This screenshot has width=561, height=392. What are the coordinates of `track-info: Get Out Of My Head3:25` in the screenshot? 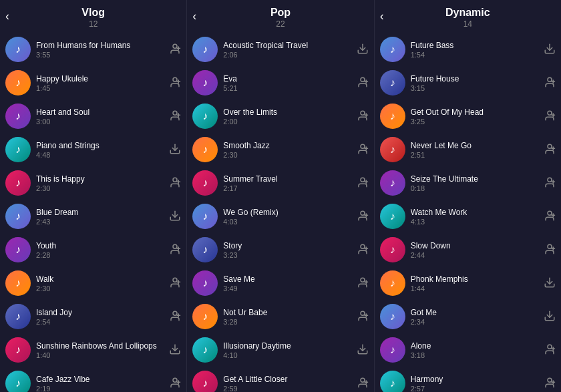 It's located at (474, 116).